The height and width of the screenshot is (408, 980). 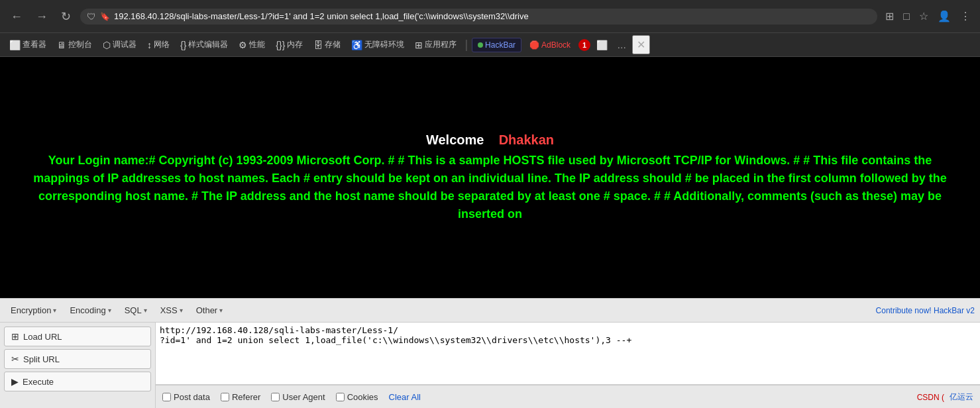 What do you see at coordinates (221, 310) in the screenshot?
I see `other-arrow-icon: ▾` at bounding box center [221, 310].